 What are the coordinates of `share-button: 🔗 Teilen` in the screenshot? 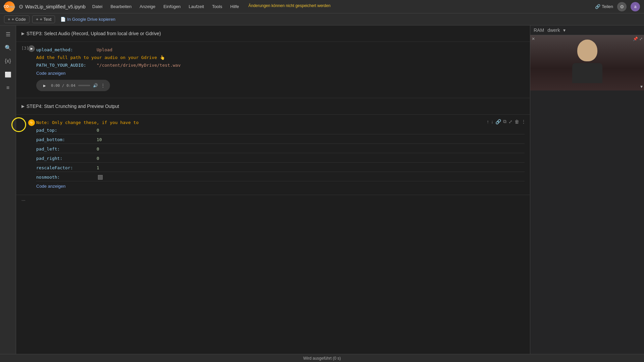 It's located at (604, 7).